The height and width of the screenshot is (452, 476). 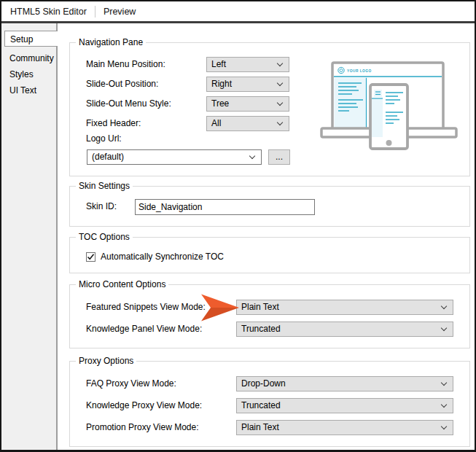 I want to click on group-title: Micro Content Options, so click(x=122, y=284).